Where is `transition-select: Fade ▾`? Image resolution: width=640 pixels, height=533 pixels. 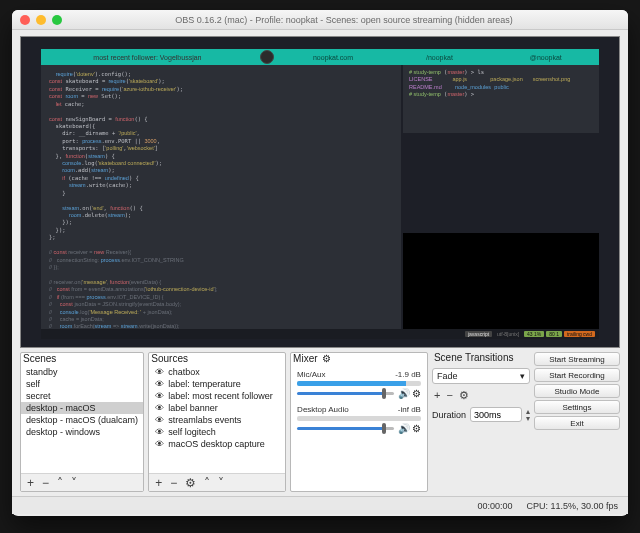
transition-select: Fade ▾ is located at coordinates (481, 376).